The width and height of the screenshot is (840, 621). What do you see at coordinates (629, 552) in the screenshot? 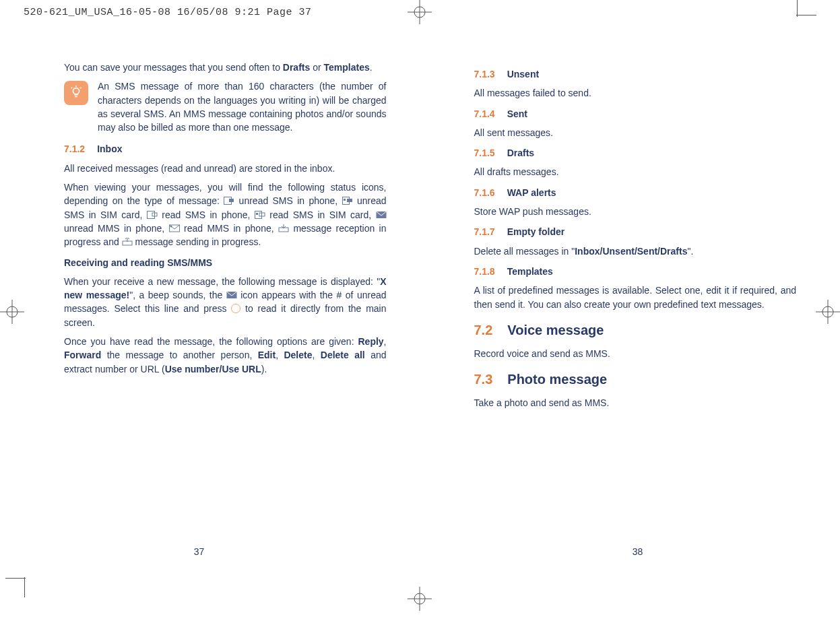
I see `page-number-right: 38` at bounding box center [629, 552].